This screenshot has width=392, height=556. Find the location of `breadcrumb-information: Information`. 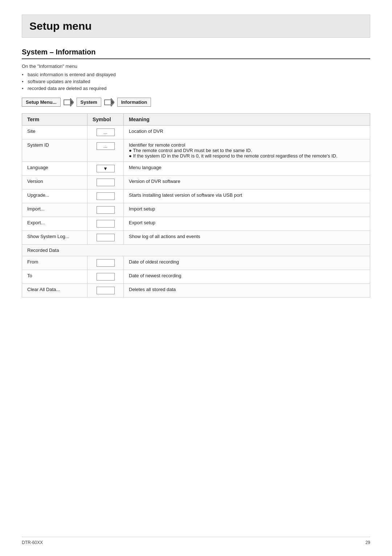

breadcrumb-information: Information is located at coordinates (134, 102).